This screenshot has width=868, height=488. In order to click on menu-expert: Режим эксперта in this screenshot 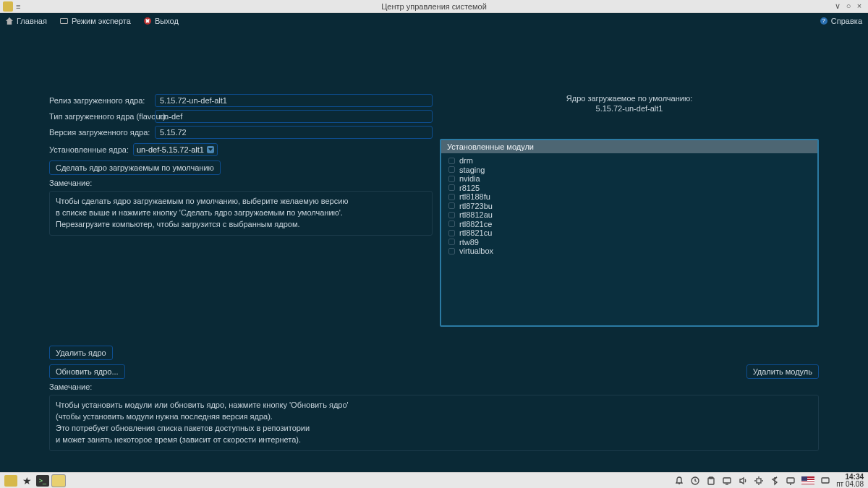, I will do `click(95, 21)`.